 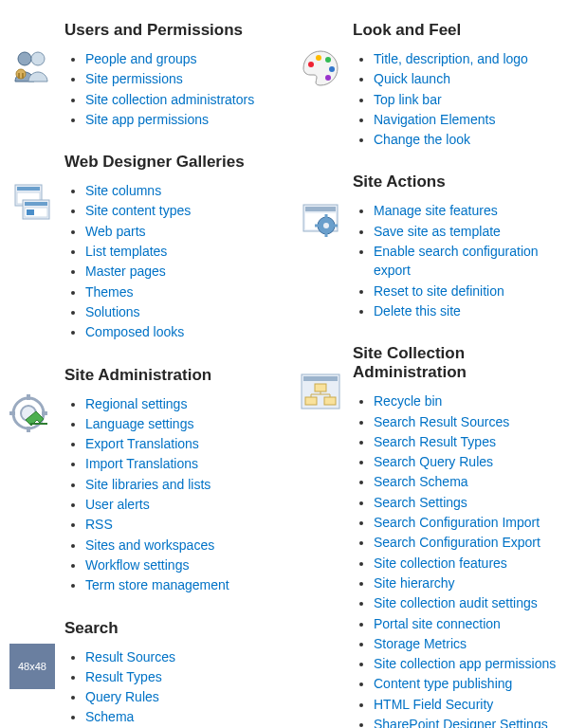 What do you see at coordinates (187, 231) in the screenshot?
I see `list-item: Web parts` at bounding box center [187, 231].